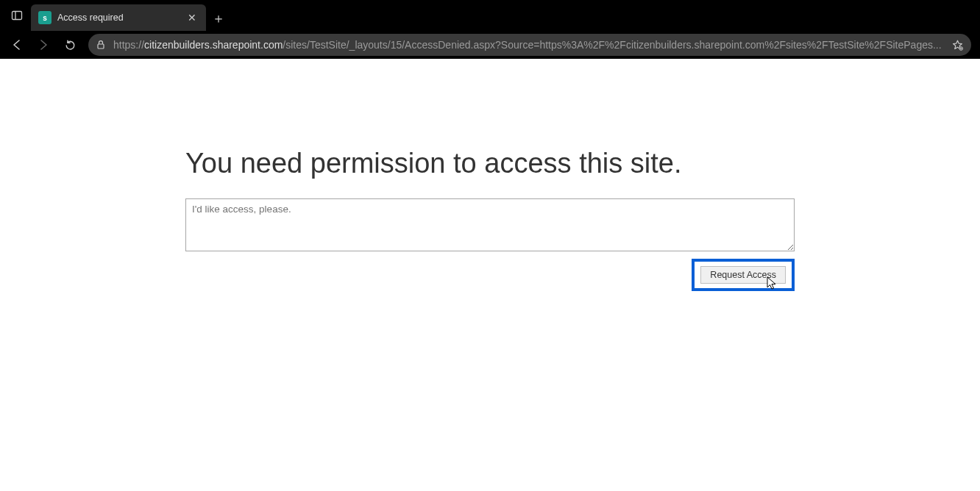  What do you see at coordinates (70, 45) in the screenshot?
I see `refresh-button` at bounding box center [70, 45].